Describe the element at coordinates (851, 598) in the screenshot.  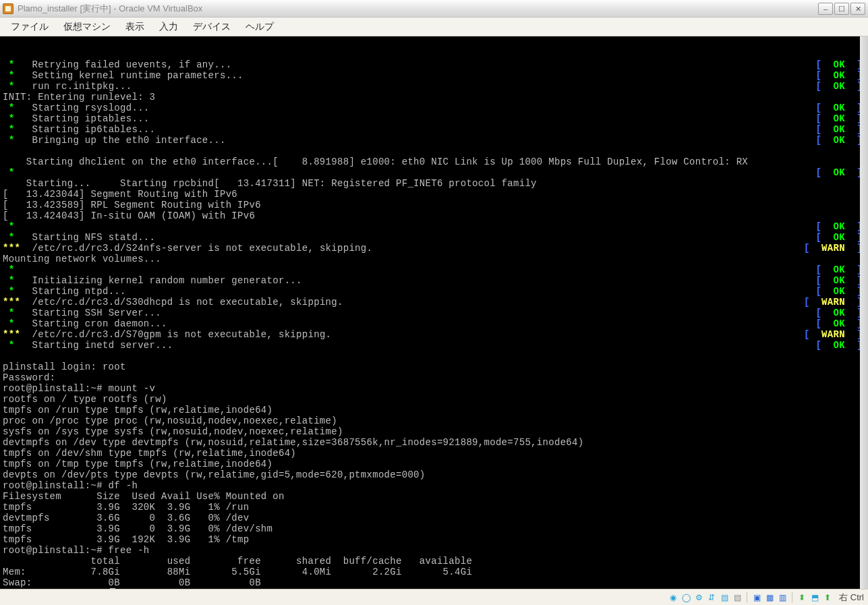
I see `host-key-indicator: 右 Ctrl` at that location.